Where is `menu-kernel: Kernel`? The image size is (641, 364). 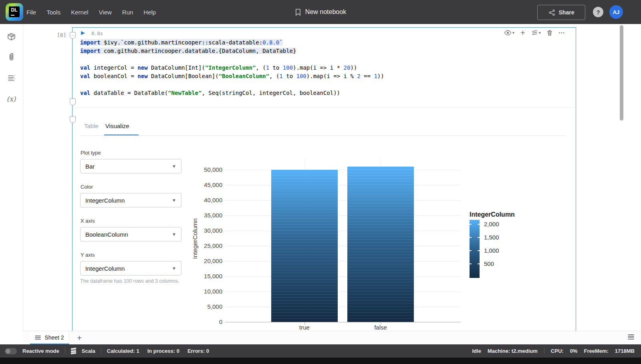 menu-kernel: Kernel is located at coordinates (79, 12).